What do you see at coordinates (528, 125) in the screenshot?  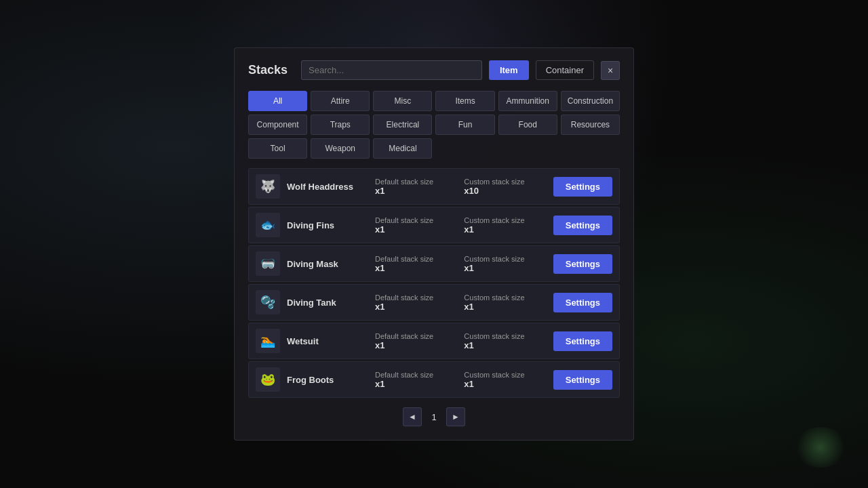 I see `filter-food: Food` at bounding box center [528, 125].